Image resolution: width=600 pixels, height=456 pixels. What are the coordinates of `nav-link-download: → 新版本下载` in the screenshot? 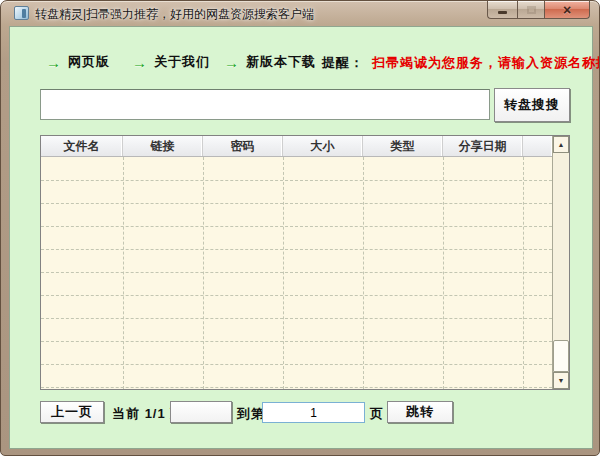 It's located at (270, 62).